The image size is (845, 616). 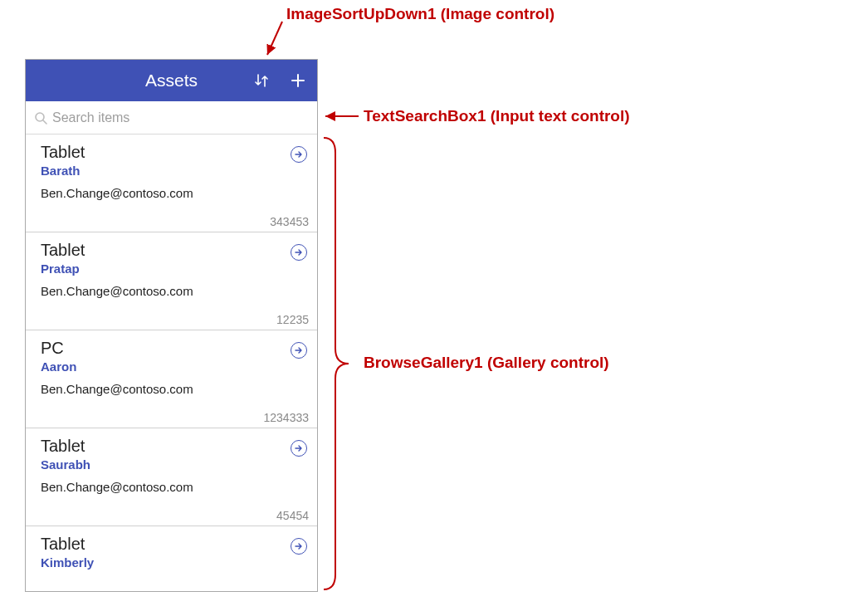 What do you see at coordinates (171, 81) in the screenshot?
I see `header-title: Assets` at bounding box center [171, 81].